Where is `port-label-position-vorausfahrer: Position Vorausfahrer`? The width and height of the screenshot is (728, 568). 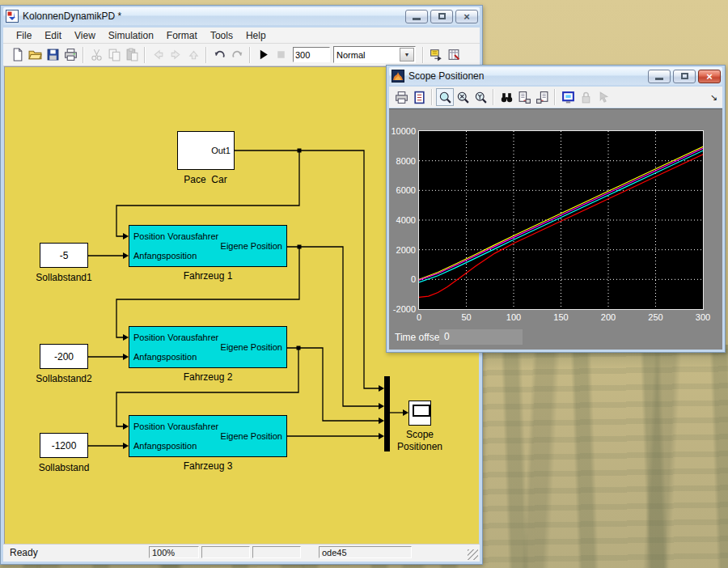
port-label-position-vorausfahrer: Position Vorausfahrer is located at coordinates (176, 236).